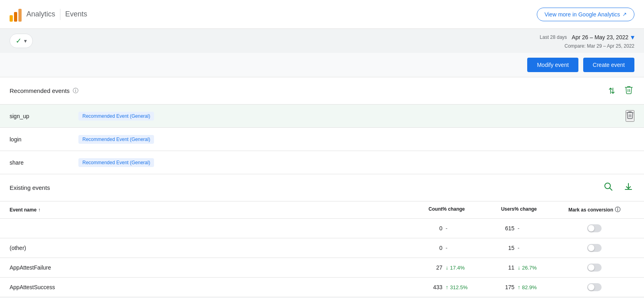 Image resolution: width=644 pixels, height=298 pixels. I want to click on event-name-login: login, so click(42, 139).